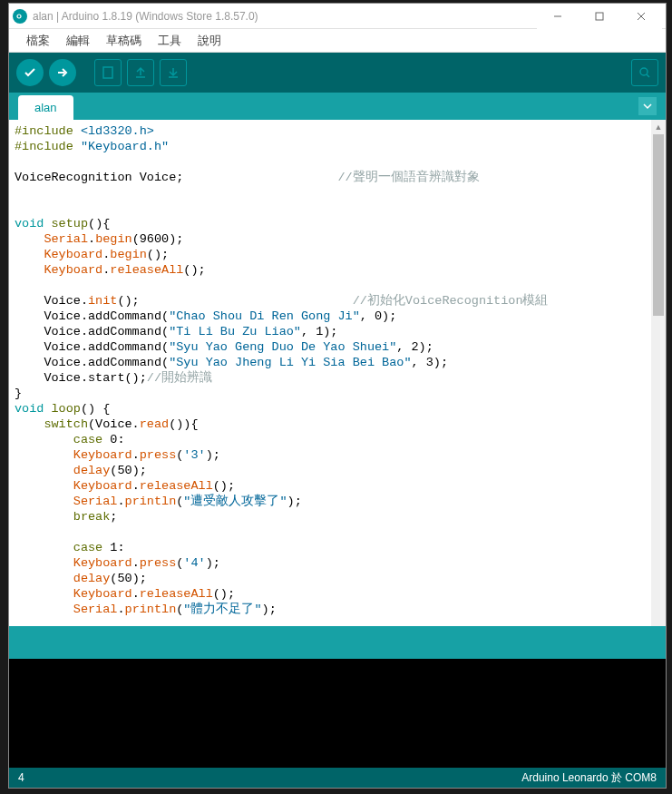 This screenshot has width=672, height=794. What do you see at coordinates (658, 225) in the screenshot?
I see `scrollbar-thumb` at bounding box center [658, 225].